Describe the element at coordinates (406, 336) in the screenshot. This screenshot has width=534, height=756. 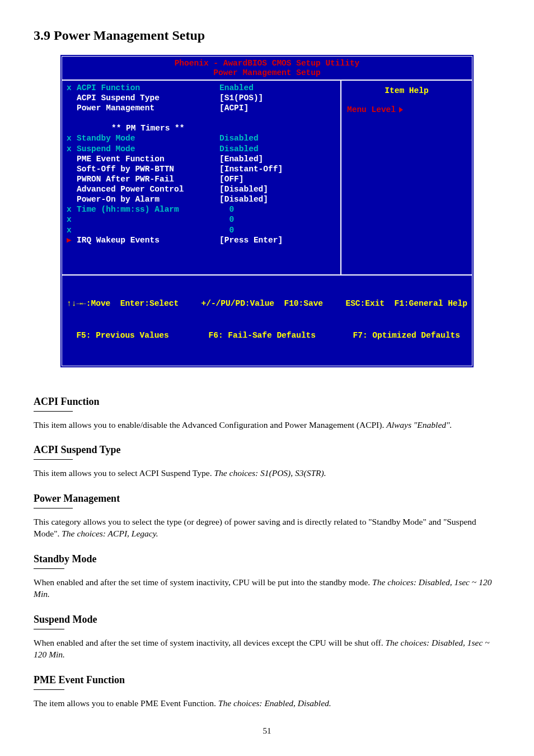
I see `footer-f7: F7: Optimized Defaults` at that location.